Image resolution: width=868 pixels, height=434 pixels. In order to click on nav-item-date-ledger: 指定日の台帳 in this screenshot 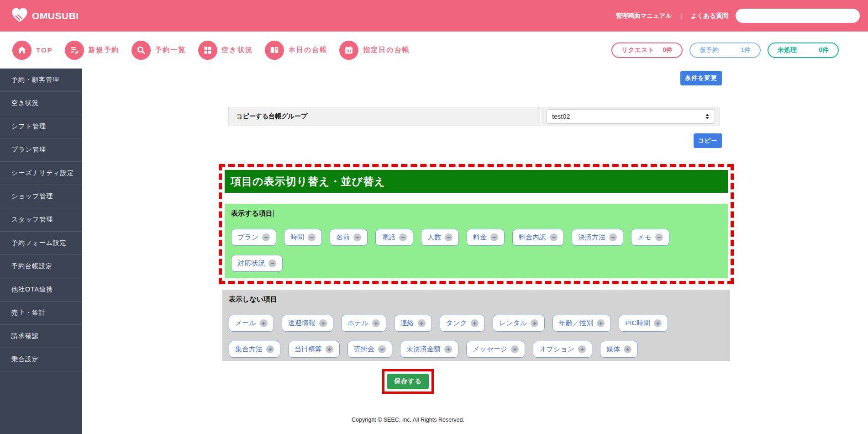, I will do `click(374, 50)`.